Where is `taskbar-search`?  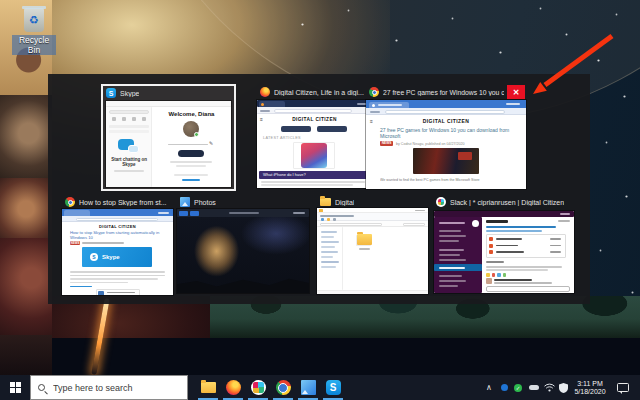
taskbar-search is located at coordinates (109, 388).